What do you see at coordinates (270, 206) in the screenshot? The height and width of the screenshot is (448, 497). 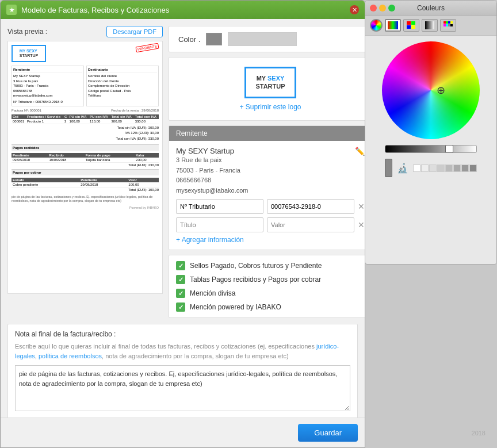 I see `tributario-field-row: ✕` at bounding box center [270, 206].